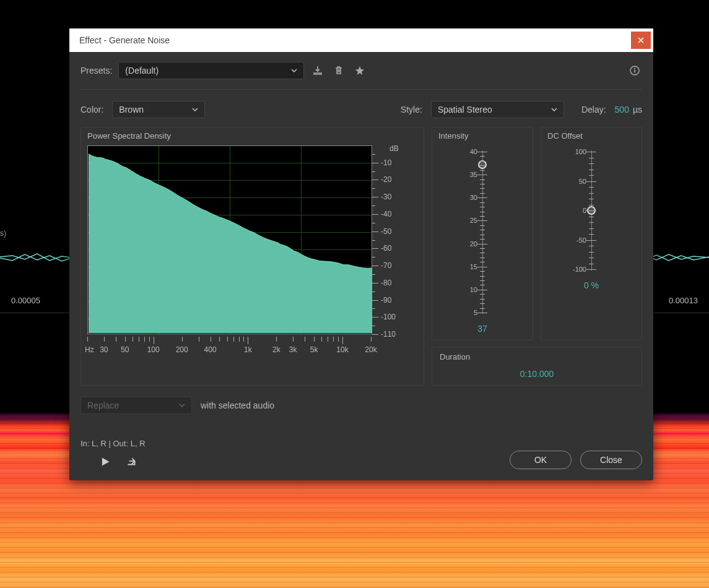 The image size is (709, 588). I want to click on dialog-footer: In: L, R | Out: L, R OK Close, so click(362, 454).